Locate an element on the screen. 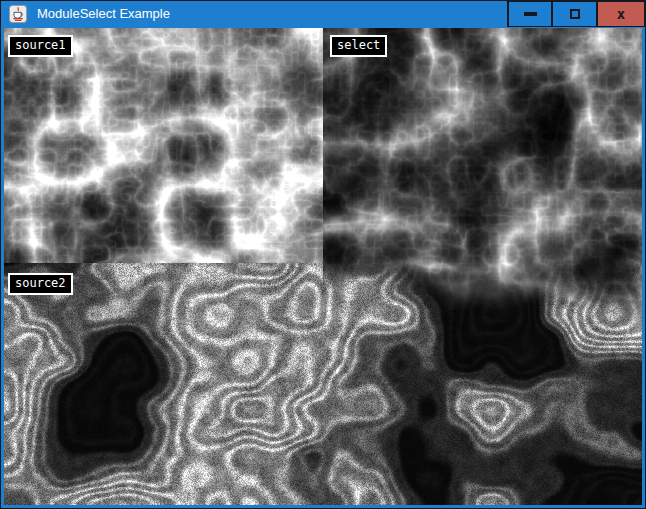 The height and width of the screenshot is (509, 646). titlebar: ModuleSelect Example x is located at coordinates (323, 14).